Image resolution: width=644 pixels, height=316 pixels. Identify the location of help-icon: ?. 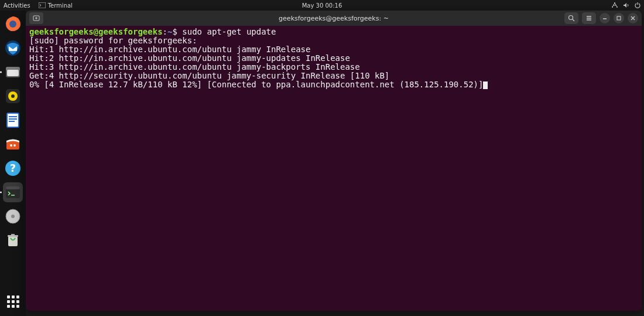
(13, 168).